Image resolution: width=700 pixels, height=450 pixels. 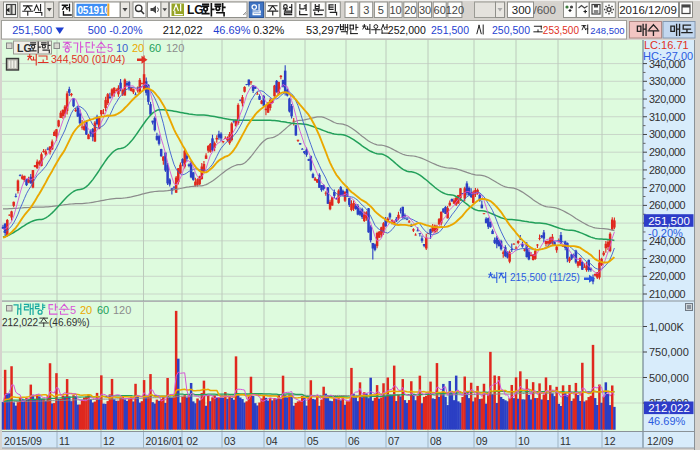 What do you see at coordinates (668, 56) in the screenshot?
I see `svg-text: HC:-27.00` at bounding box center [668, 56].